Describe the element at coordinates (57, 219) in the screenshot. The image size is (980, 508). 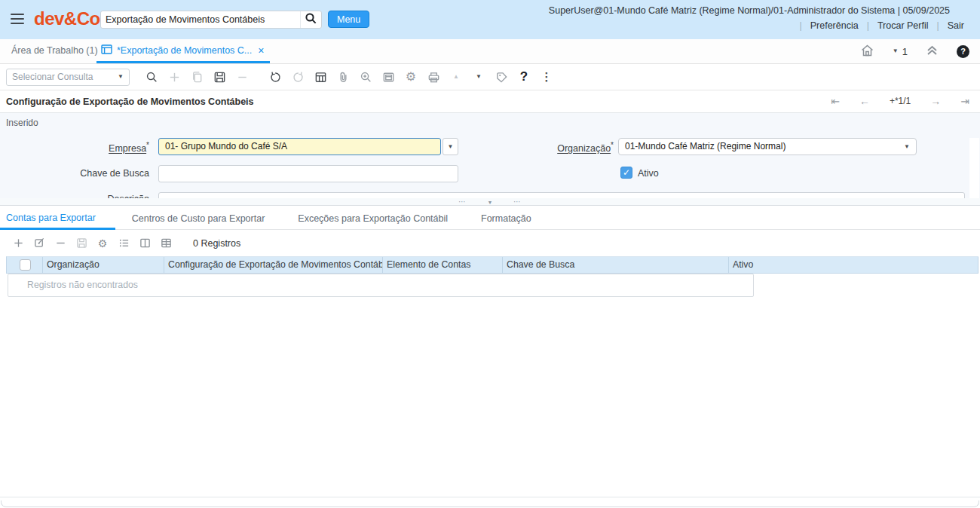
I see `detail-tab-contas-para-exportar: Contas para Exportar` at that location.